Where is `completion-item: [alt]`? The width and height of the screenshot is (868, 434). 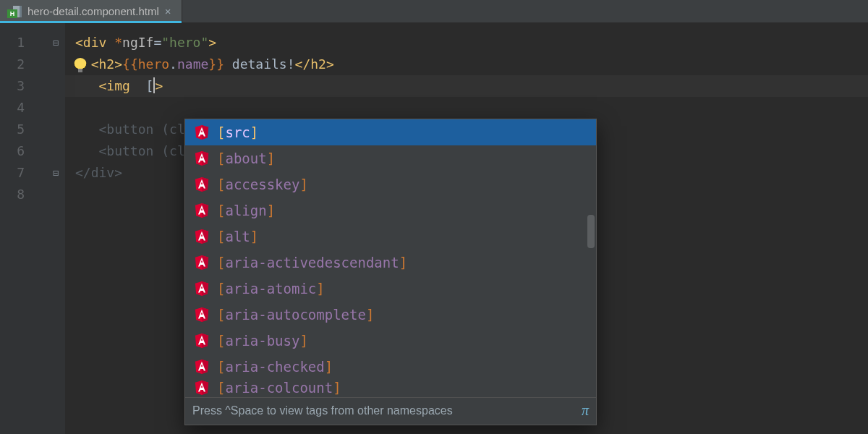 completion-item: [alt] is located at coordinates (391, 237).